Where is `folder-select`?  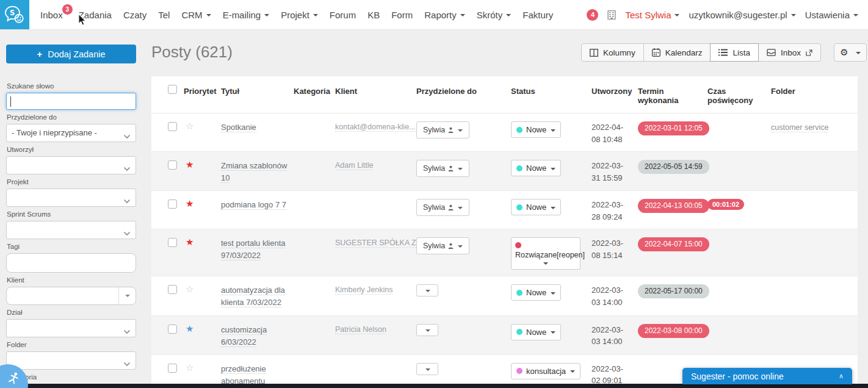 folder-select is located at coordinates (71, 361).